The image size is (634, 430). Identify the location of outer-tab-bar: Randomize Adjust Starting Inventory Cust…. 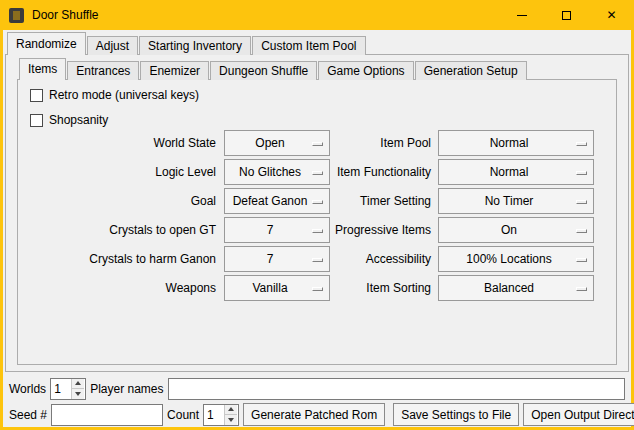
(187, 44).